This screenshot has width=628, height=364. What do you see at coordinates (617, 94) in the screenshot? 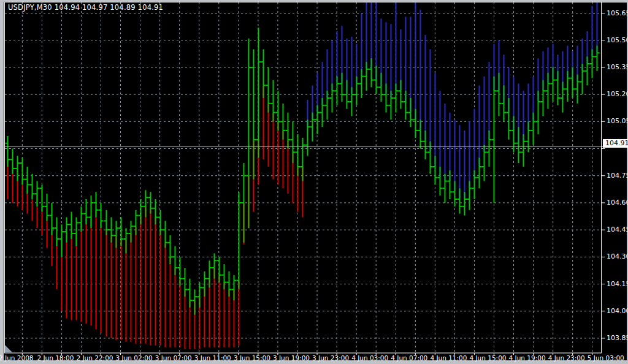
I see `price-axis-label: 105.20` at bounding box center [617, 94].